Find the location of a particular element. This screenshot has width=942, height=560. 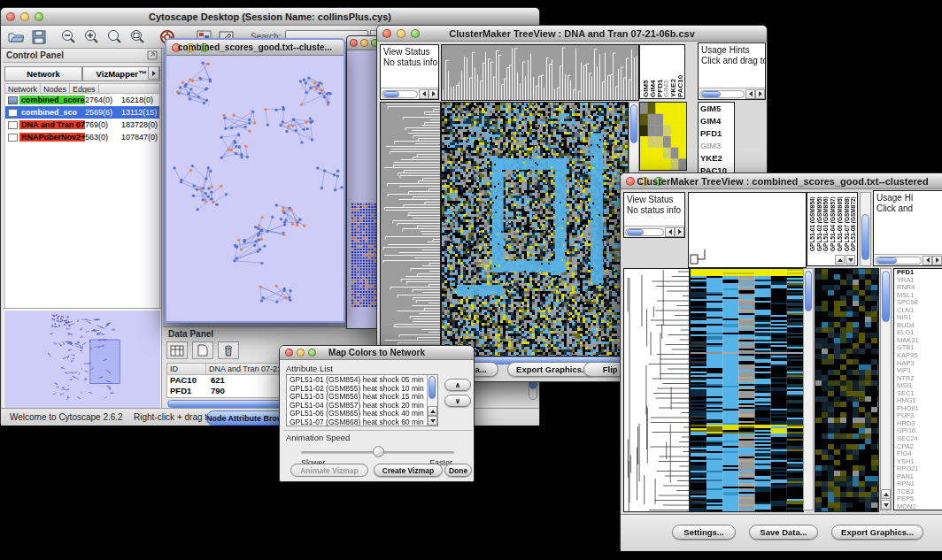

network-overview-panel is located at coordinates (82, 357).